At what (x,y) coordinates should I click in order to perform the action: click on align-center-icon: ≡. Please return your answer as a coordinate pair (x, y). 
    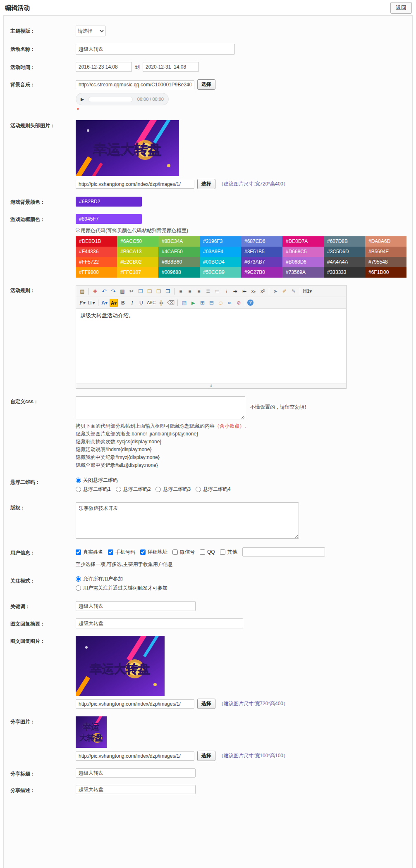
    Looking at the image, I should click on (190, 291).